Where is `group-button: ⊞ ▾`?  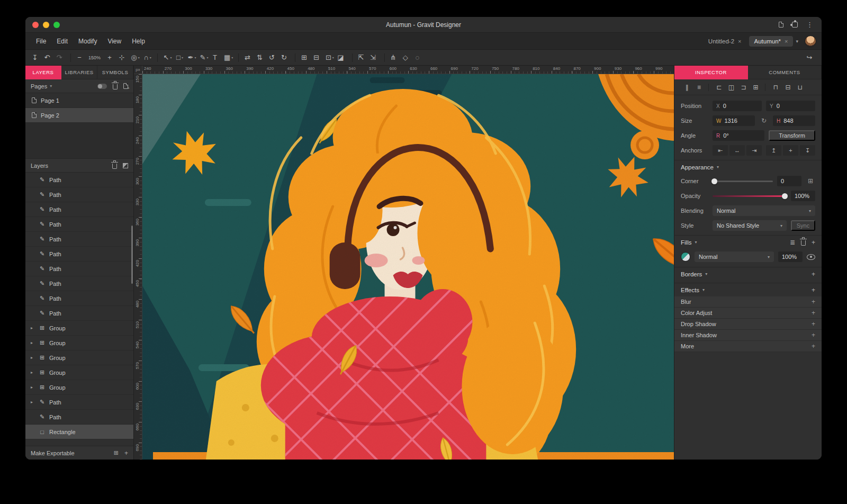
group-button: ⊞ ▾ is located at coordinates (305, 58).